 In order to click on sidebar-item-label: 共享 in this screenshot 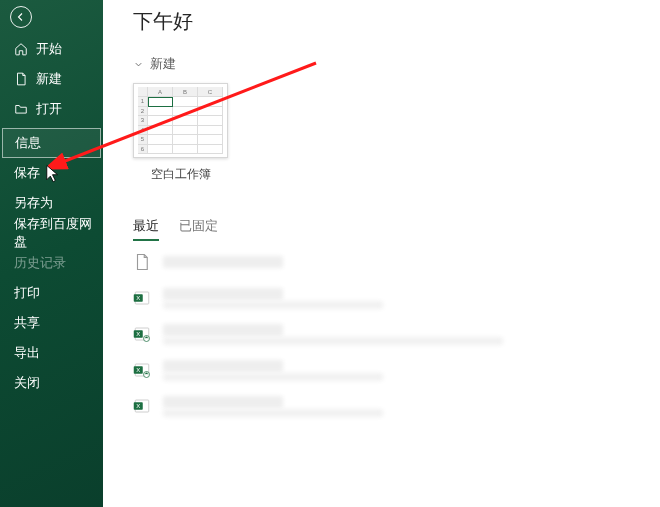, I will do `click(27, 323)`.